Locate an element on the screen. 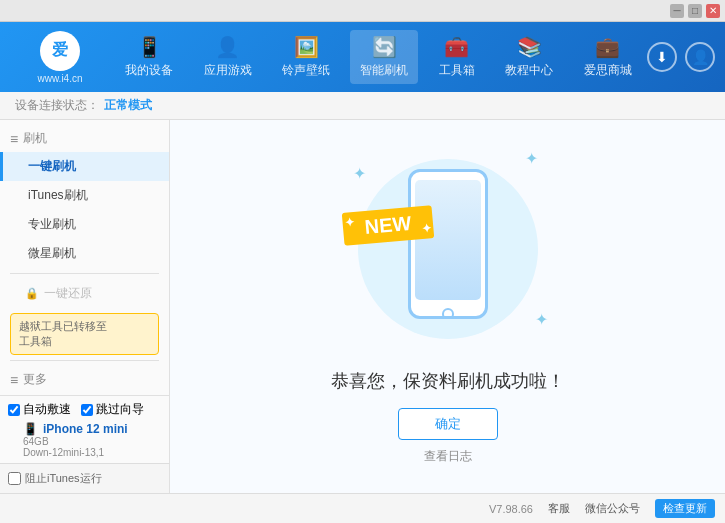 Image resolution: width=725 pixels, height=523 pixels. wipe-flash-label: 微星刷机 is located at coordinates (52, 253).